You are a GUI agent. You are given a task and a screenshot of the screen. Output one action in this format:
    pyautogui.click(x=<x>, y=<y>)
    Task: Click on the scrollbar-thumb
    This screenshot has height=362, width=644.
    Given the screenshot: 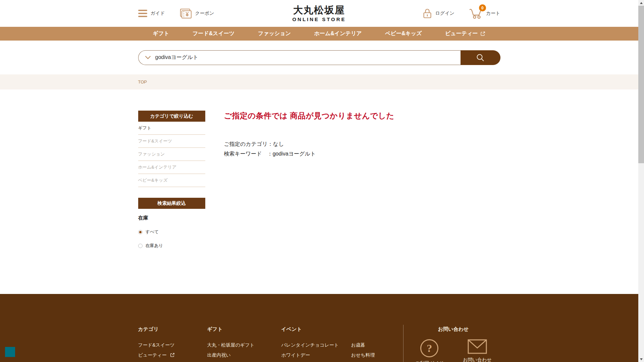 What is the action you would take?
    pyautogui.click(x=641, y=84)
    